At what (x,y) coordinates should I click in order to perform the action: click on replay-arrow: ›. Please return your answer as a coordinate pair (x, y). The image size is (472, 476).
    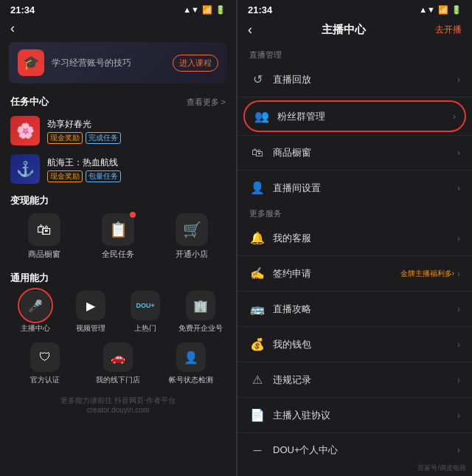
    Looking at the image, I should click on (459, 80).